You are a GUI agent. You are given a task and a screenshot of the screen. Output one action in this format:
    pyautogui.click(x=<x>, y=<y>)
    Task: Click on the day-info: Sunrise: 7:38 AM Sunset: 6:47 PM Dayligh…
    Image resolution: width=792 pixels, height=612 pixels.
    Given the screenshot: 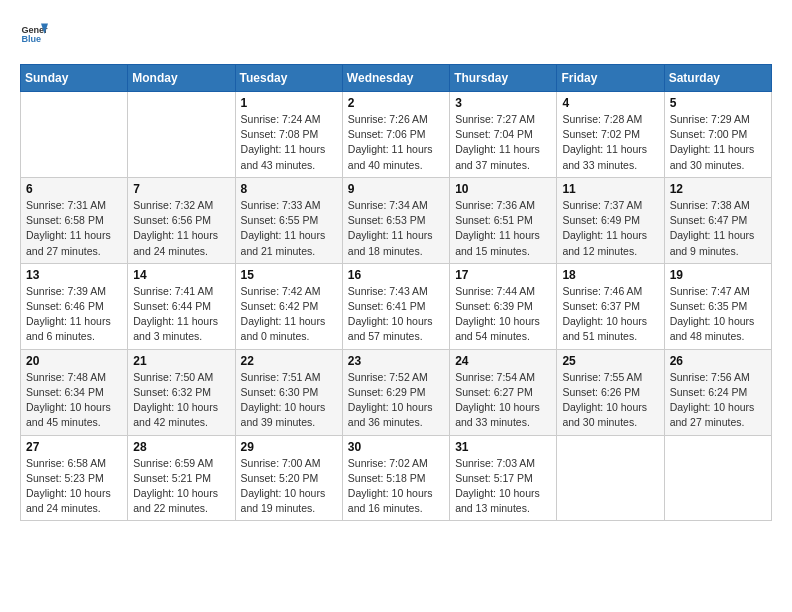 What is the action you would take?
    pyautogui.click(x=718, y=228)
    